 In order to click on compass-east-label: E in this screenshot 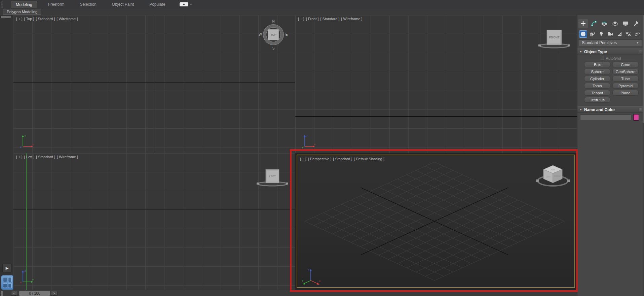, I will do `click(287, 34)`.